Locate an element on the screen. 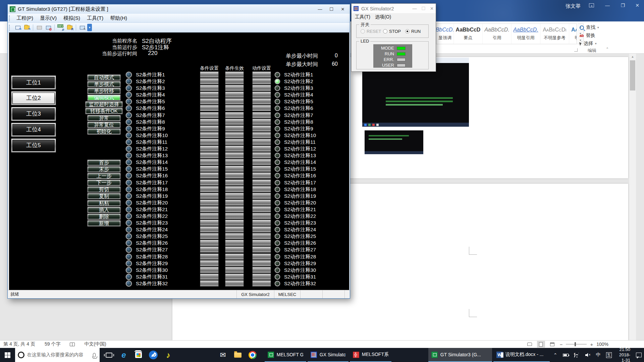 This screenshot has width=644, height=362. microphone-icon is located at coordinates (94, 355).